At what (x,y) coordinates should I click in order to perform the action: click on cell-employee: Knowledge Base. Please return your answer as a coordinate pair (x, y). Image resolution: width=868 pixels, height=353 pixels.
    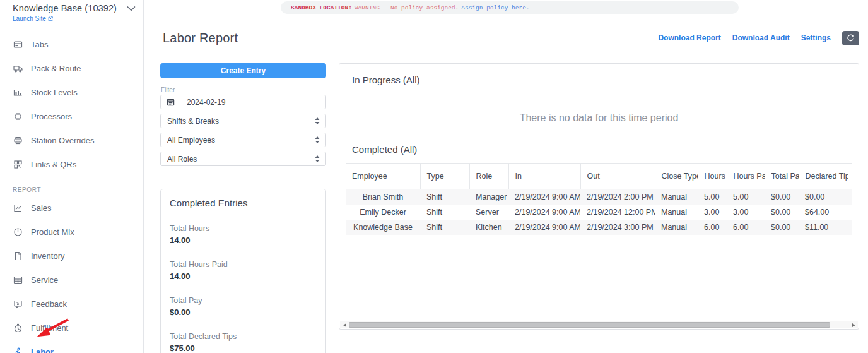
    Looking at the image, I should click on (383, 227).